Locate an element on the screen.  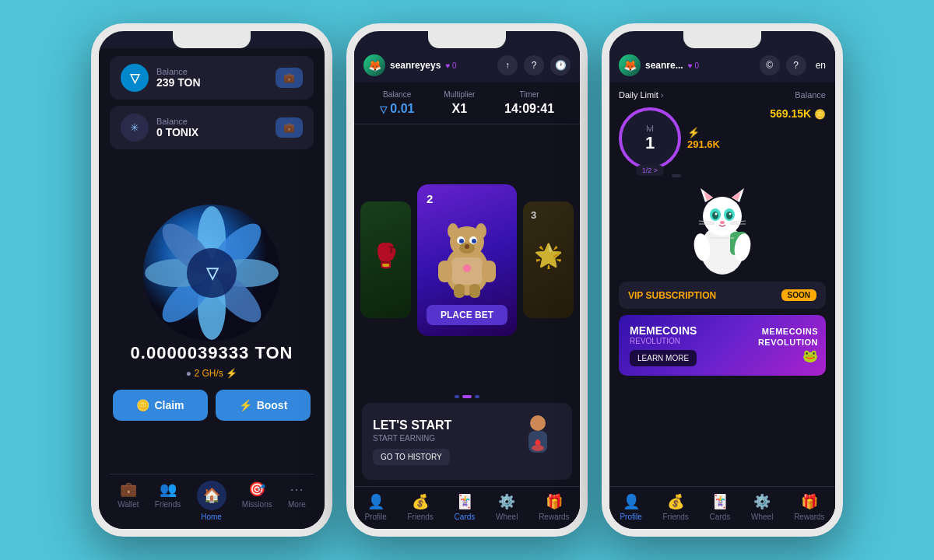
p3-nav-profile: 👤 Profile is located at coordinates (630, 507).